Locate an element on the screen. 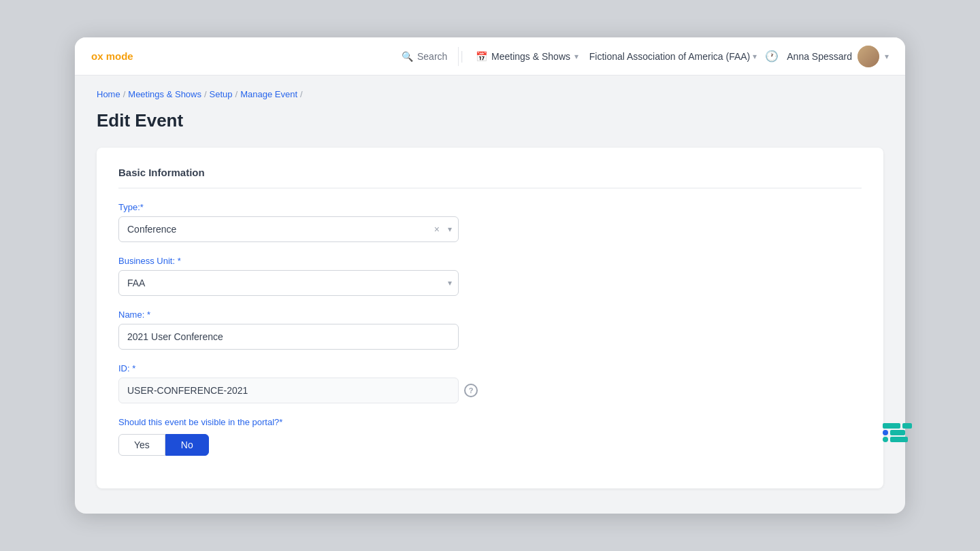 The width and height of the screenshot is (980, 551). type-label: Type:* is located at coordinates (490, 207).